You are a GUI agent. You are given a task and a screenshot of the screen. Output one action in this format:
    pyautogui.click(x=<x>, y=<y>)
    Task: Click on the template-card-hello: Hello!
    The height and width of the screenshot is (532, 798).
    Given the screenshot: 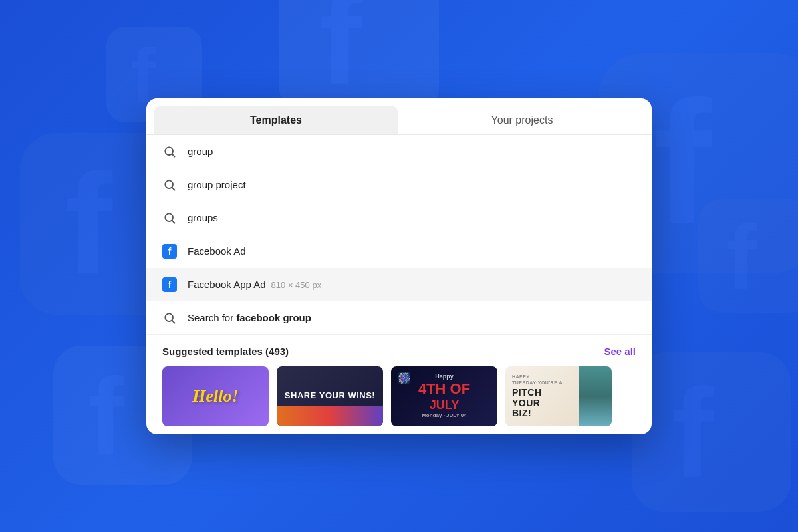 What is the action you would take?
    pyautogui.click(x=215, y=396)
    